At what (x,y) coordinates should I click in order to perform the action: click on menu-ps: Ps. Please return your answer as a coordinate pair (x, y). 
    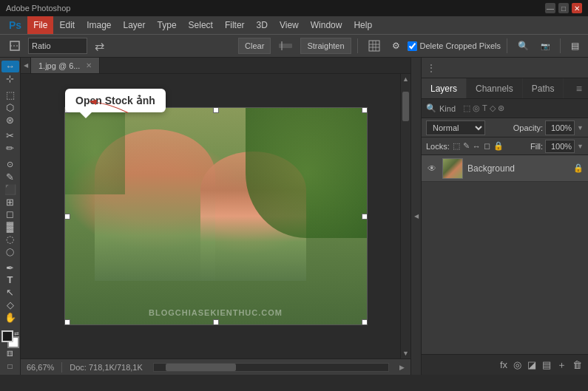
    Looking at the image, I should click on (15, 25).